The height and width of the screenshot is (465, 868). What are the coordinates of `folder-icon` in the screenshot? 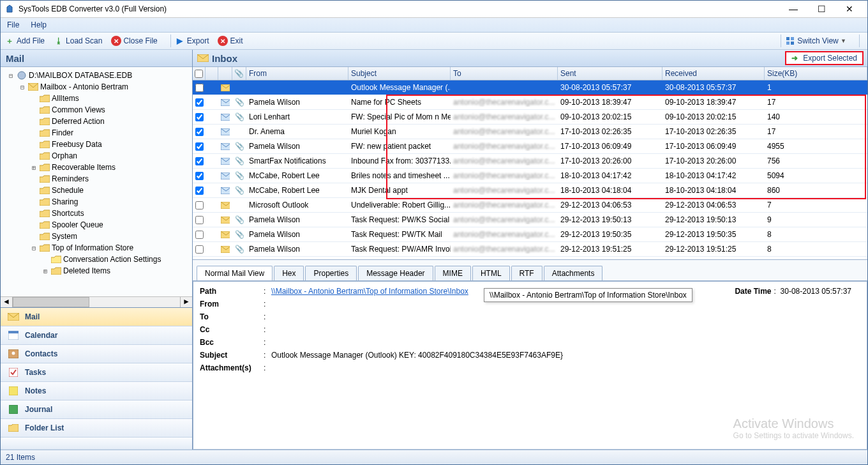 It's located at (13, 428).